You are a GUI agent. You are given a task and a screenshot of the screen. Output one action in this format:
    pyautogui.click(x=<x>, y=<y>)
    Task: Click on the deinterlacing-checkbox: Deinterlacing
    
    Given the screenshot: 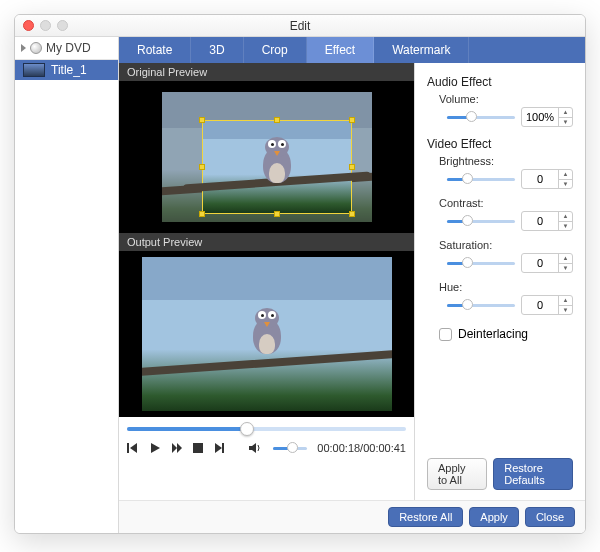 What is the action you would take?
    pyautogui.click(x=500, y=334)
    